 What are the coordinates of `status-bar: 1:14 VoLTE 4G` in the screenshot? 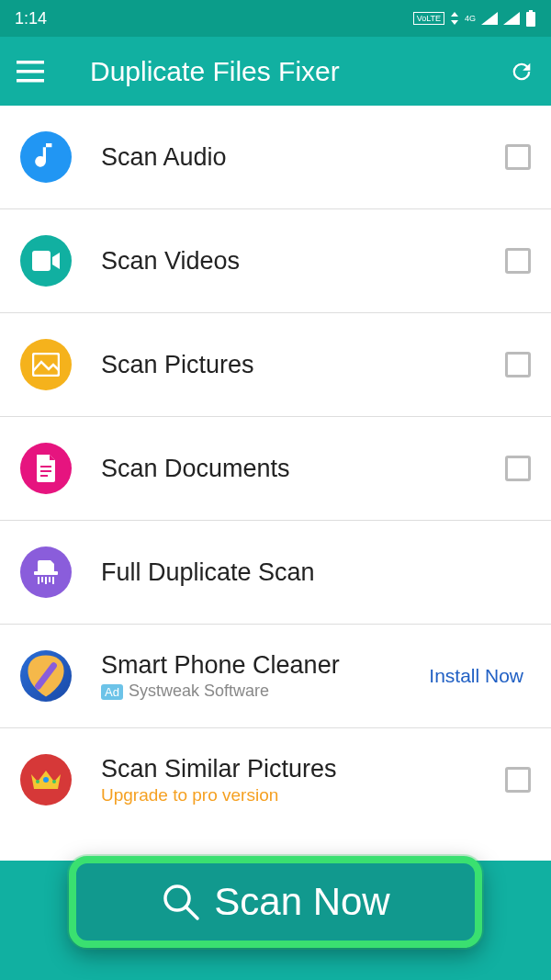 It's located at (276, 18).